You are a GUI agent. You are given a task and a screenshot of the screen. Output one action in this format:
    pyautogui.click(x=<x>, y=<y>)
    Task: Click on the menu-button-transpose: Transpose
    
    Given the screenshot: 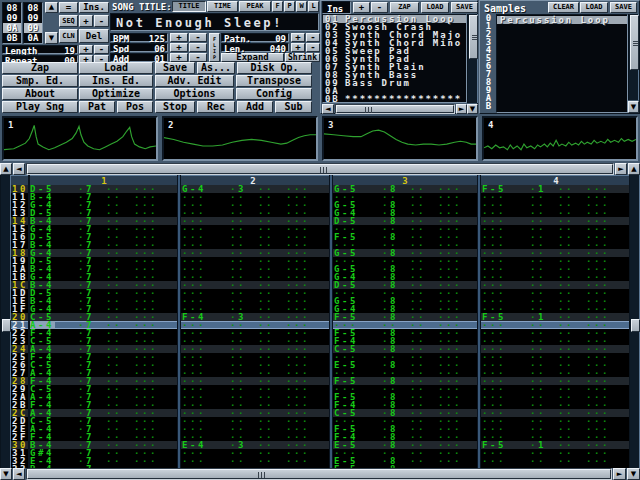 What is the action you would take?
    pyautogui.click(x=274, y=81)
    